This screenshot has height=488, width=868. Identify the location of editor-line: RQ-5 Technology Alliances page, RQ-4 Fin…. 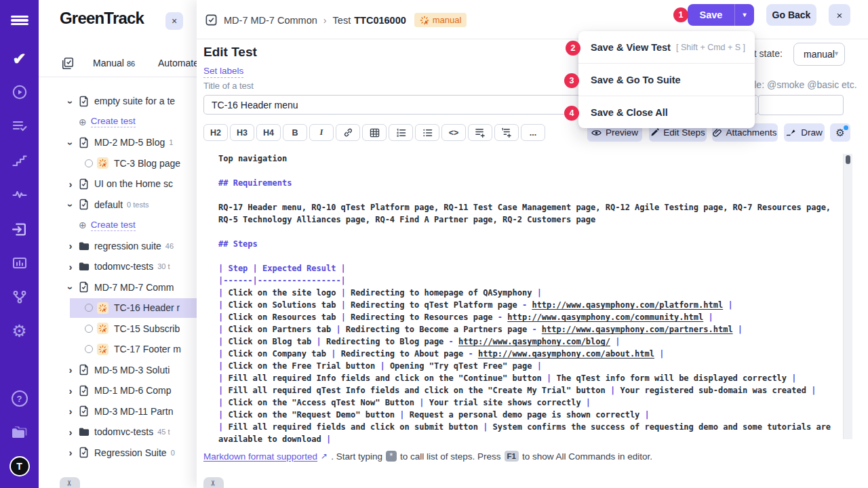
(539, 221).